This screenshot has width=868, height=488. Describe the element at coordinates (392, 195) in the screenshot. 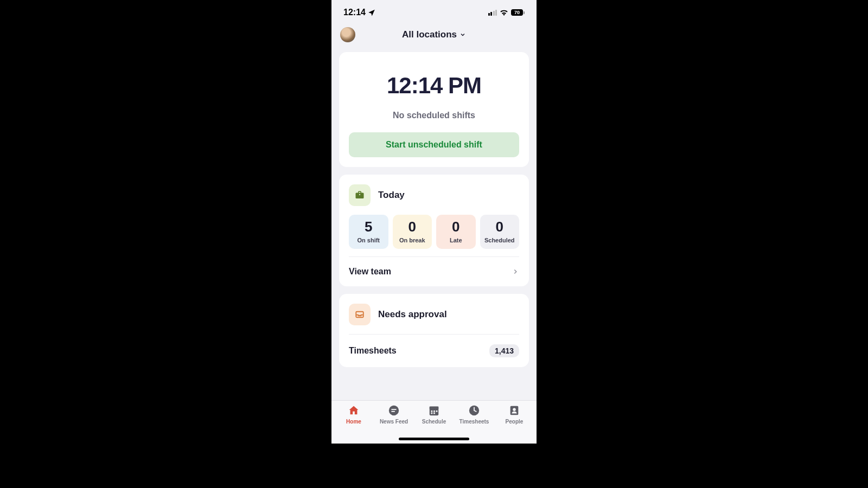

I see `today-title: Today` at that location.